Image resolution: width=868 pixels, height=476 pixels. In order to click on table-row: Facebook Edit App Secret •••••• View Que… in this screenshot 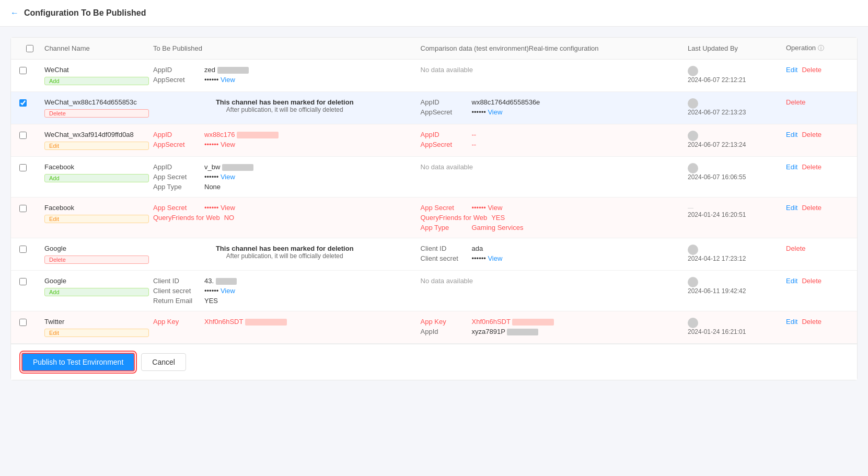, I will do `click(434, 218)`.